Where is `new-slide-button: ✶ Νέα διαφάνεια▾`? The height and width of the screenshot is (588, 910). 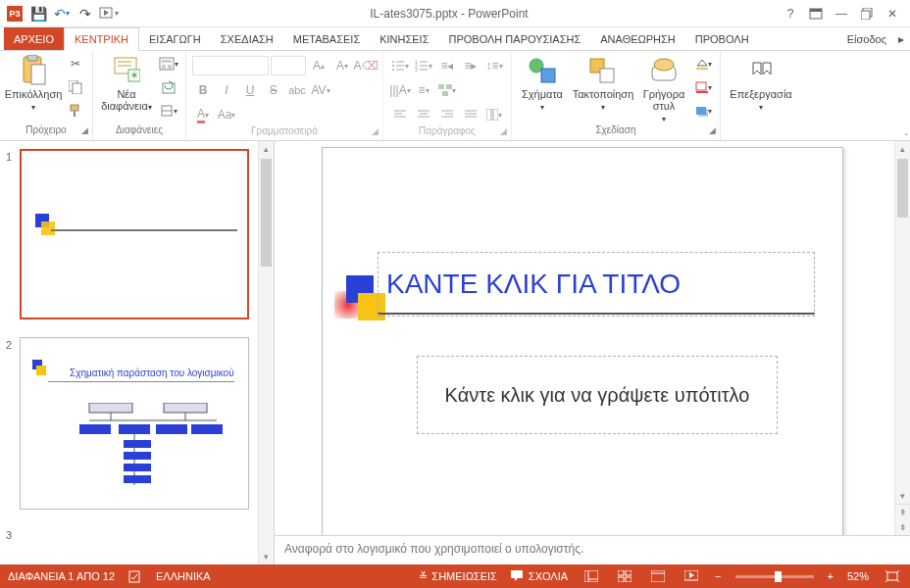 new-slide-button: ✶ Νέα διαφάνεια▾ is located at coordinates (126, 82).